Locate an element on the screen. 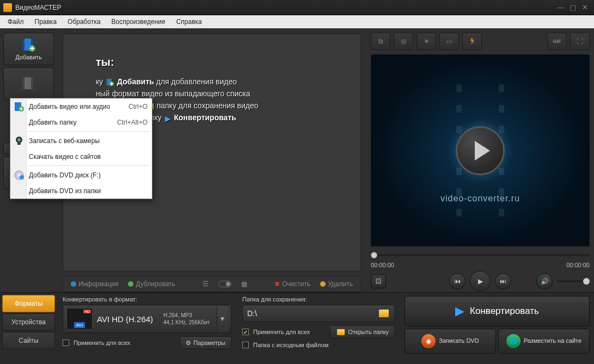  tab-formats: Форматы is located at coordinates (28, 304).